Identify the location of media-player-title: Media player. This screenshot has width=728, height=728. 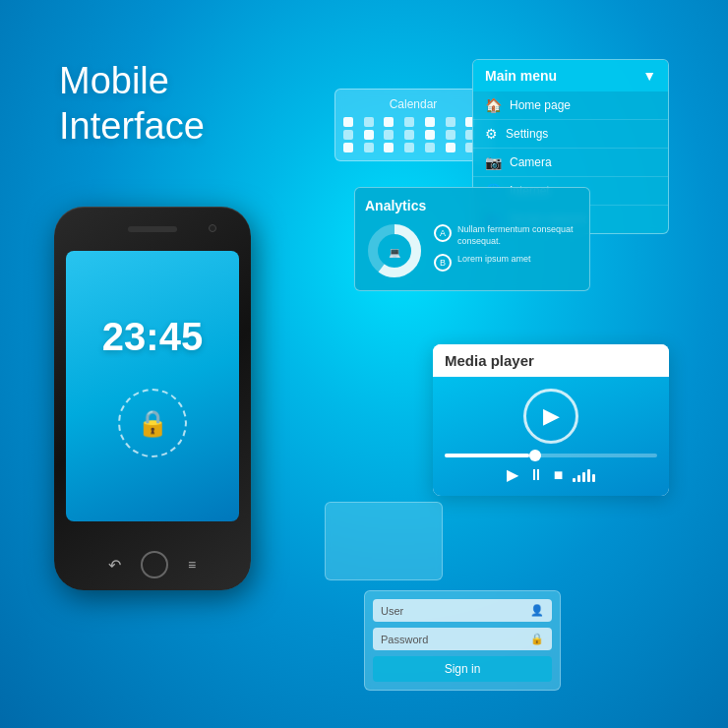
(551, 360).